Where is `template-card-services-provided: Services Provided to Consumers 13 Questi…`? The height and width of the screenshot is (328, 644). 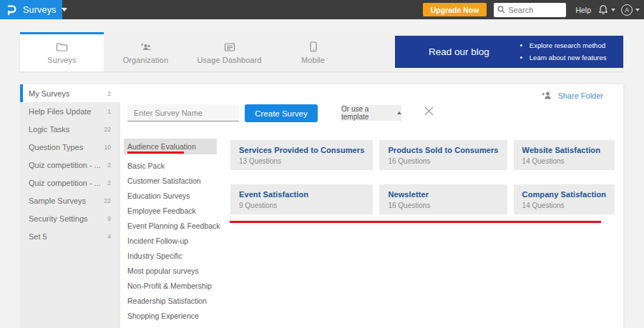
template-card-services-provided: Services Provided to Consumers 13 Questi… is located at coordinates (302, 155).